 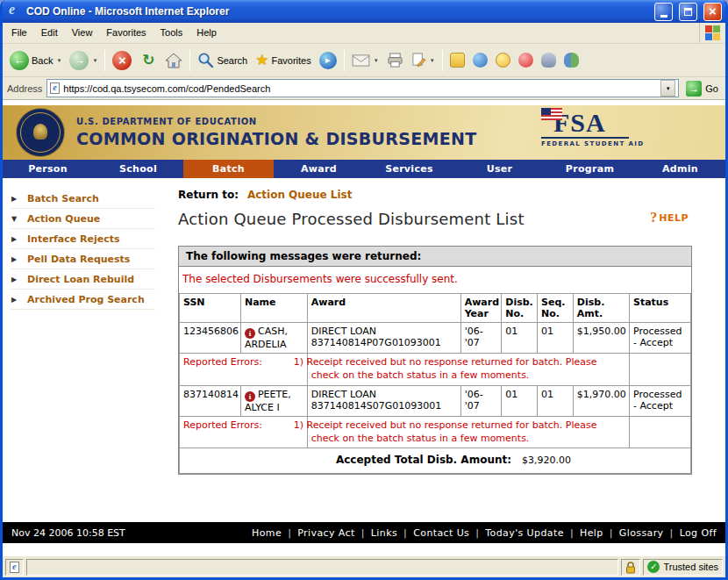 I want to click on back-button: Back ▼, so click(x=35, y=61).